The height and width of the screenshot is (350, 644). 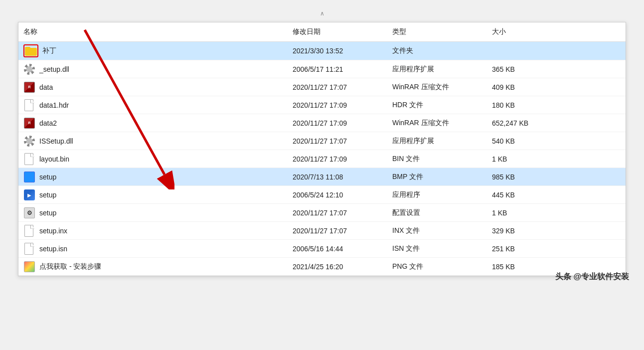 I want to click on col-name-header: 名称, so click(x=153, y=32).